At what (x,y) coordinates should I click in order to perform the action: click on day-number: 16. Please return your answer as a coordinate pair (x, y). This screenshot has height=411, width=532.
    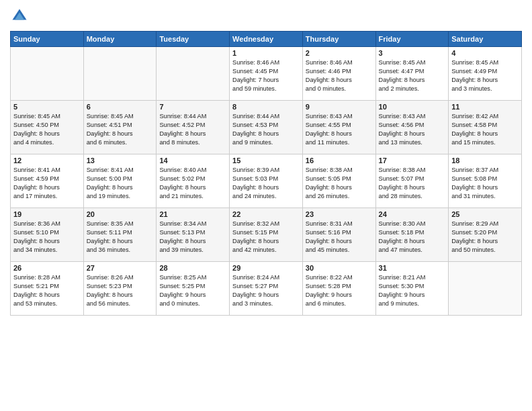
    Looking at the image, I should click on (339, 161).